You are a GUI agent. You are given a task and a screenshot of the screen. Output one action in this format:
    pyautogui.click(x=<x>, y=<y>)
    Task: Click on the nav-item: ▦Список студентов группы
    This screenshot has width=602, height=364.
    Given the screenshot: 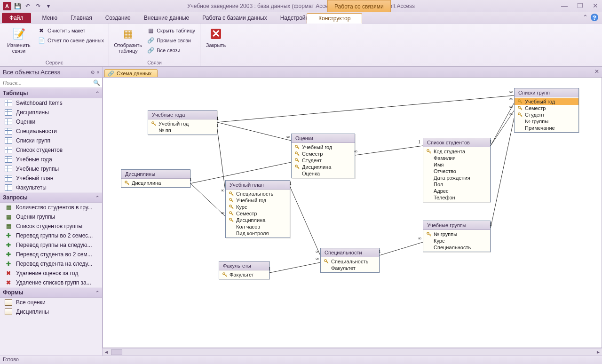 What is the action you would take?
    pyautogui.click(x=51, y=226)
    